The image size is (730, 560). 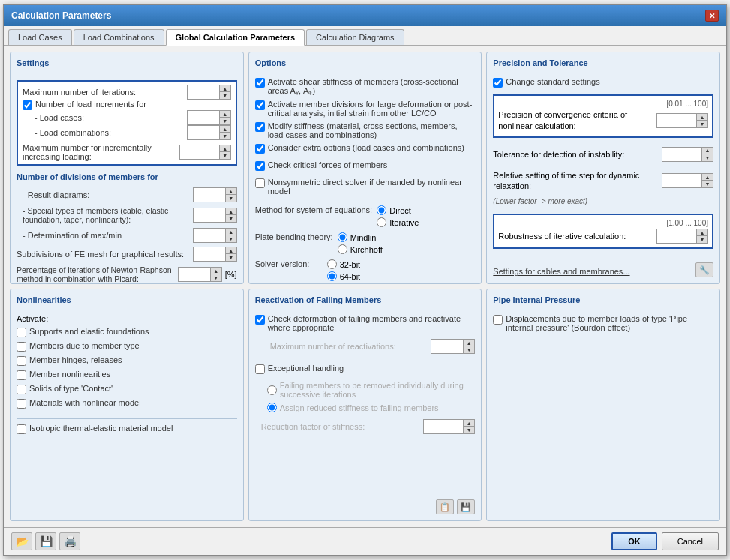 What do you see at coordinates (203, 133) in the screenshot?
I see `load-combinations-input: 1` at bounding box center [203, 133].